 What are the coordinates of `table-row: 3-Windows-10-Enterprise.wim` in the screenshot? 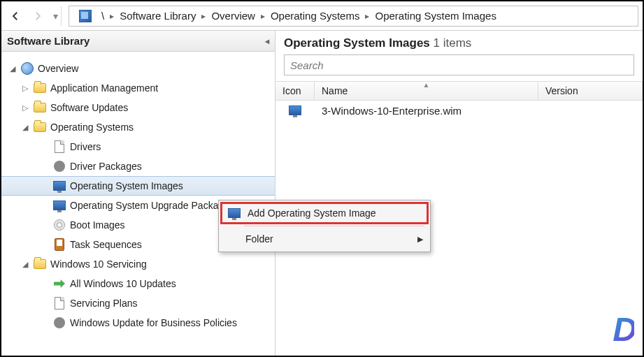 It's located at (459, 110).